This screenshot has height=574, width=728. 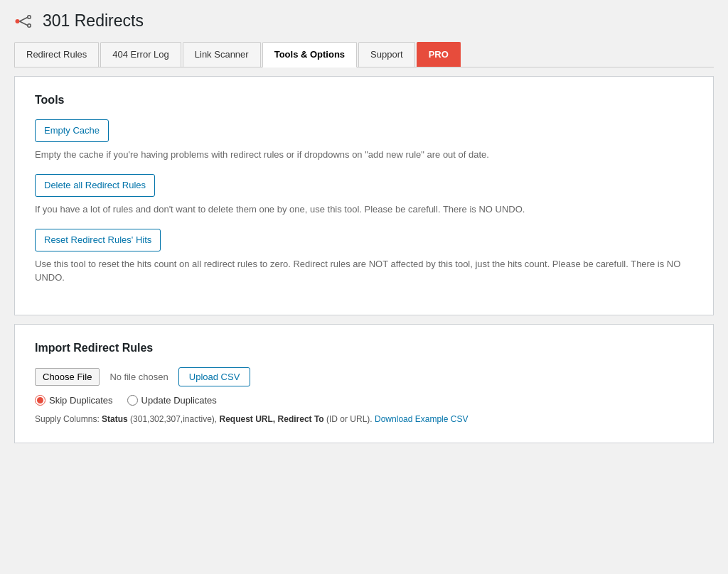 I want to click on page-title: 301 Redirects, so click(x=93, y=21).